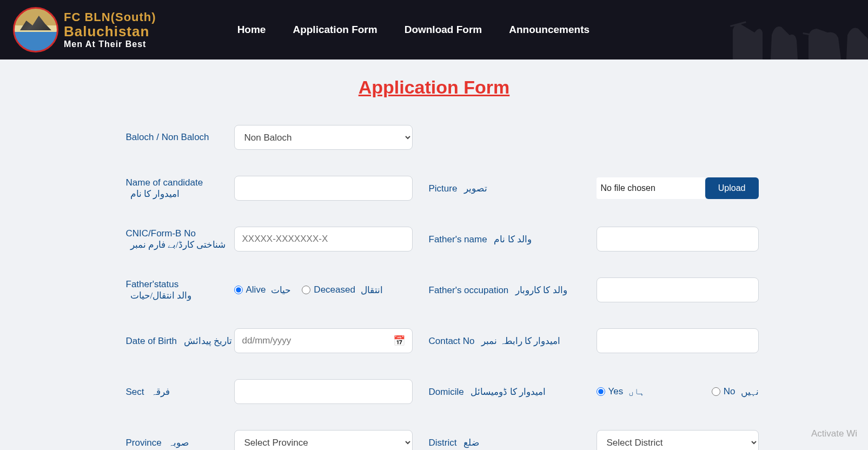 The width and height of the screenshot is (868, 450). Describe the element at coordinates (142, 188) in the screenshot. I see `label-candidate-name: Name of candidate امیدوار کا نام` at that location.